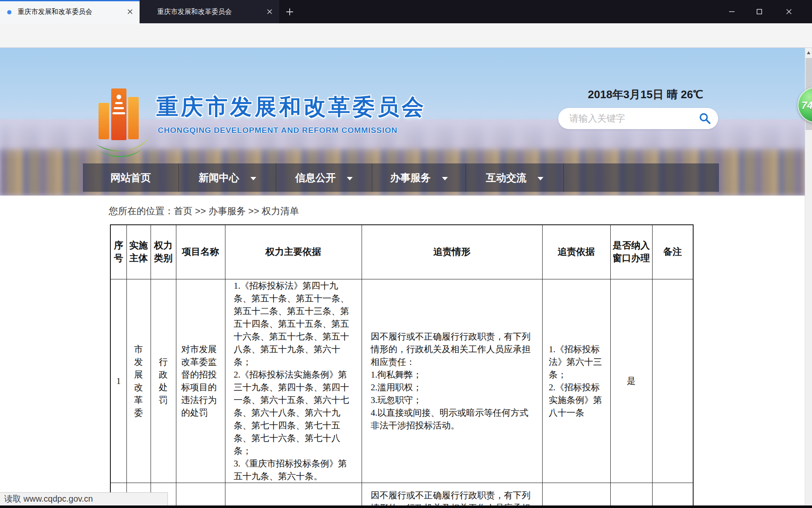 This screenshot has height=508, width=812. Describe the element at coordinates (401, 178) in the screenshot. I see `main-nav: 网站首页 新闻中心 信息公开 办事服务 互动交流` at that location.